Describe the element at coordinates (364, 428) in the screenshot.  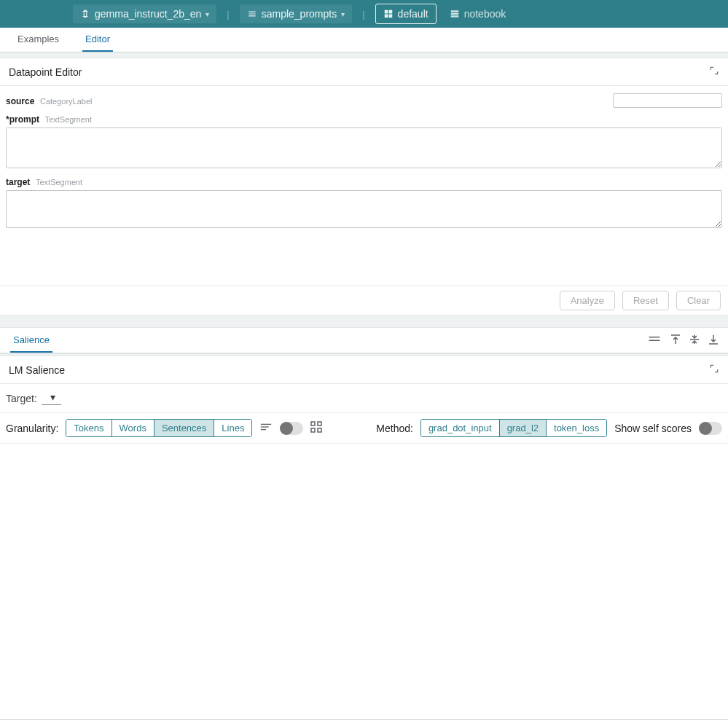
I see `options-row: Granularity: Tokens Words Sentences Line…` at that location.